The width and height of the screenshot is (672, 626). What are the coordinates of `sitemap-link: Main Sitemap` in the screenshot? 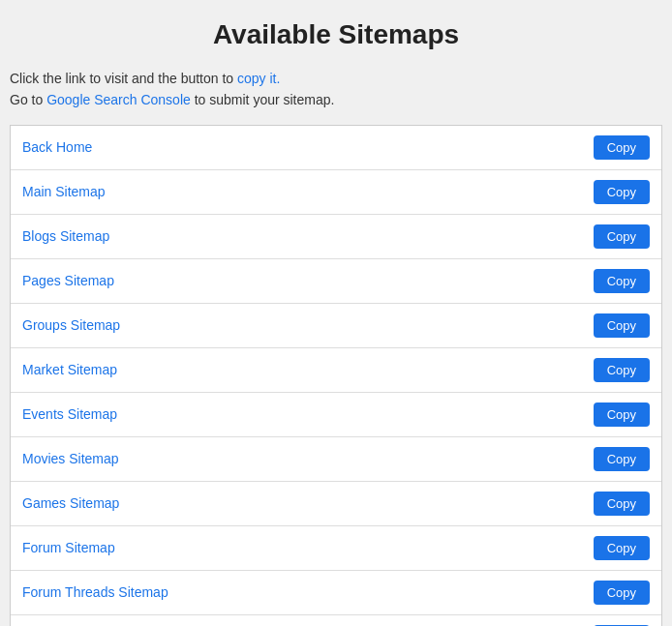 It's located at (303, 192).